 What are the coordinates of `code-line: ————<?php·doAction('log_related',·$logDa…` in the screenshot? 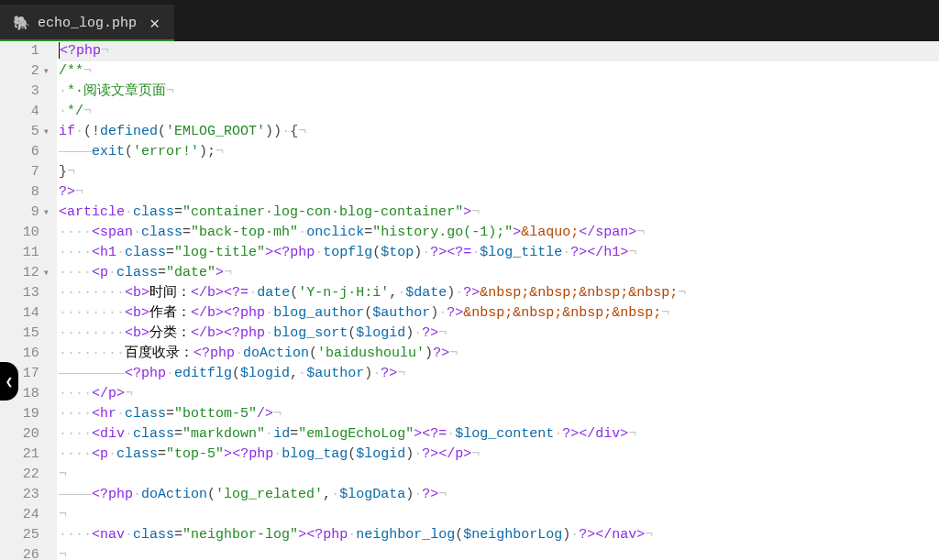 It's located at (499, 495).